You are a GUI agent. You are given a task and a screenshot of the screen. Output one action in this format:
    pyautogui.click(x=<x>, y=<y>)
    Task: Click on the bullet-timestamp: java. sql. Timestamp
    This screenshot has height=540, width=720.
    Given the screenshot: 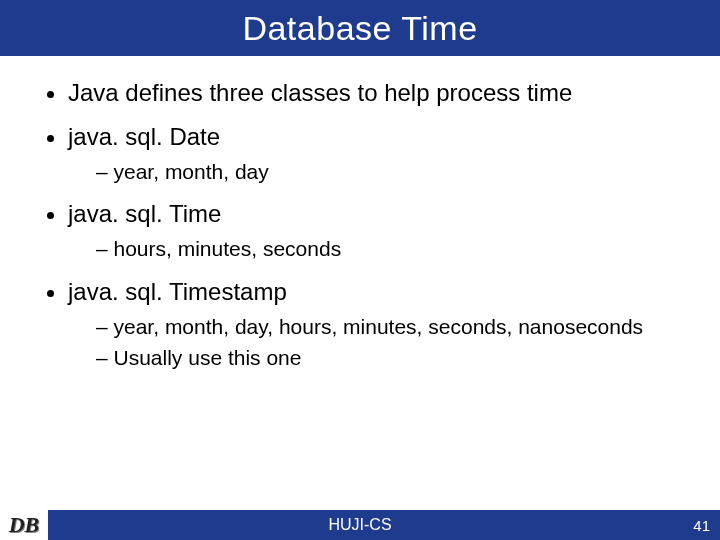 What is the action you would take?
    pyautogui.click(x=380, y=292)
    